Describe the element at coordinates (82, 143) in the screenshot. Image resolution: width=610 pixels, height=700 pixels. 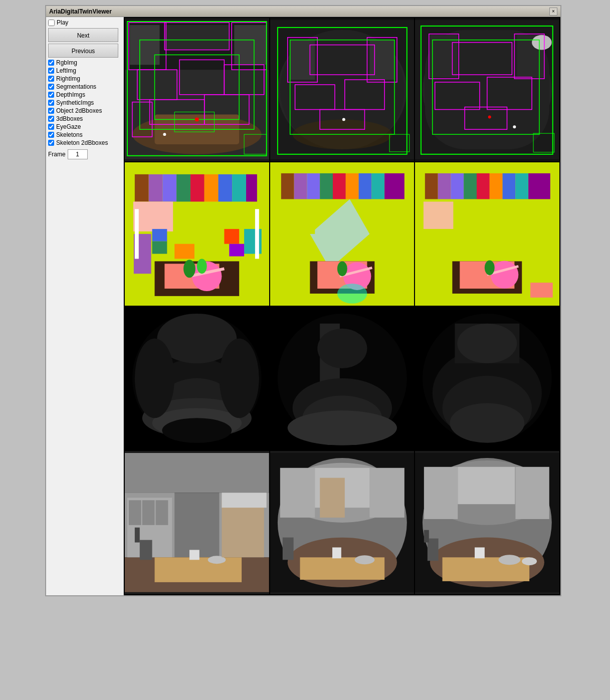
I see `skel2d-label: Skeleton 2dBboxes` at that location.